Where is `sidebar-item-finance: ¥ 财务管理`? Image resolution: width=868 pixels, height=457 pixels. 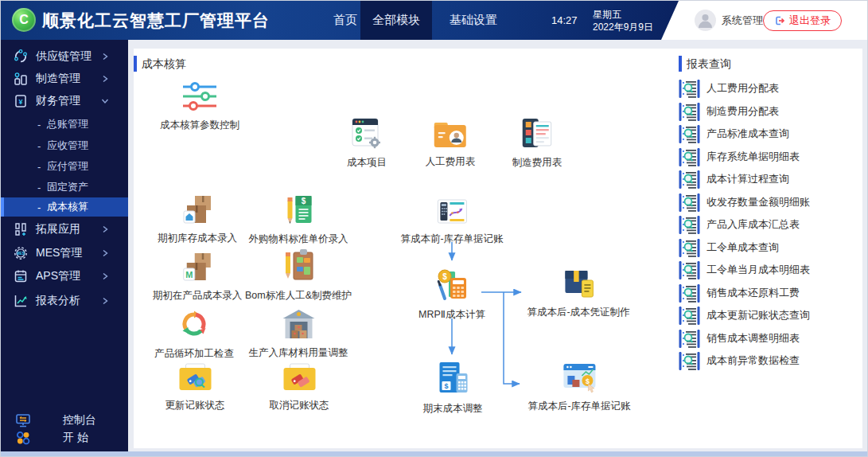 sidebar-item-finance: ¥ 财务管理 is located at coordinates (64, 101).